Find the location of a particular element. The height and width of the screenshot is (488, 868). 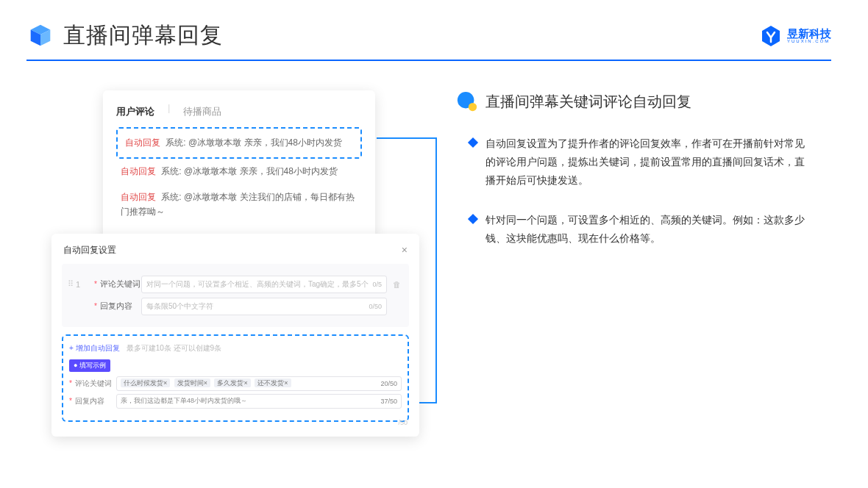

modal-title: 自动回复设置 is located at coordinates (90, 250).